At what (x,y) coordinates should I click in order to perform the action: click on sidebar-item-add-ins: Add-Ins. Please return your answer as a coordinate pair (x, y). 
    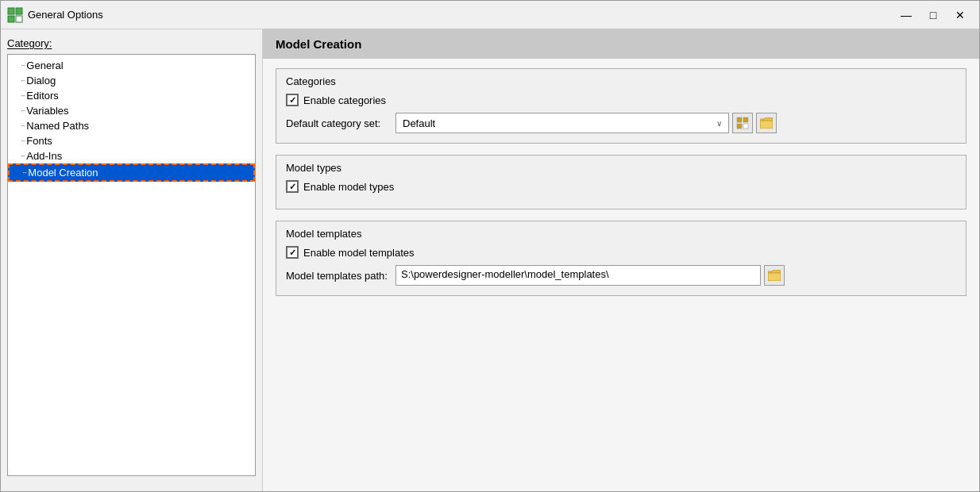
    Looking at the image, I should click on (132, 156).